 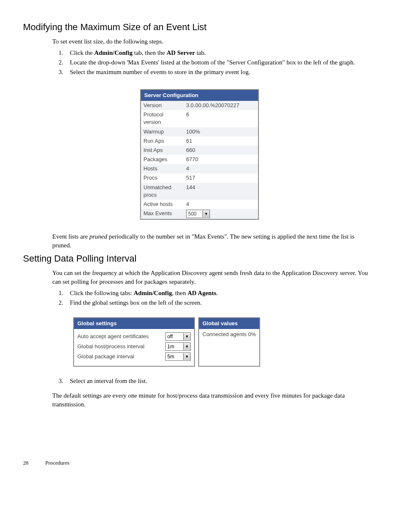 I want to click on step-1: Click the Admin/Config tab, then the AD …, so click(x=218, y=53).